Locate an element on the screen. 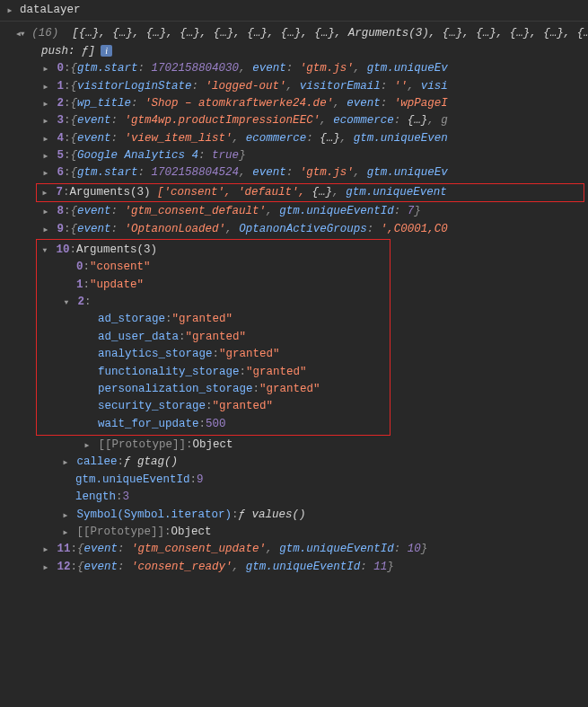  array-item-12: 12: {event: 'consent_ready', gtm.uniqueE… is located at coordinates (296, 568).